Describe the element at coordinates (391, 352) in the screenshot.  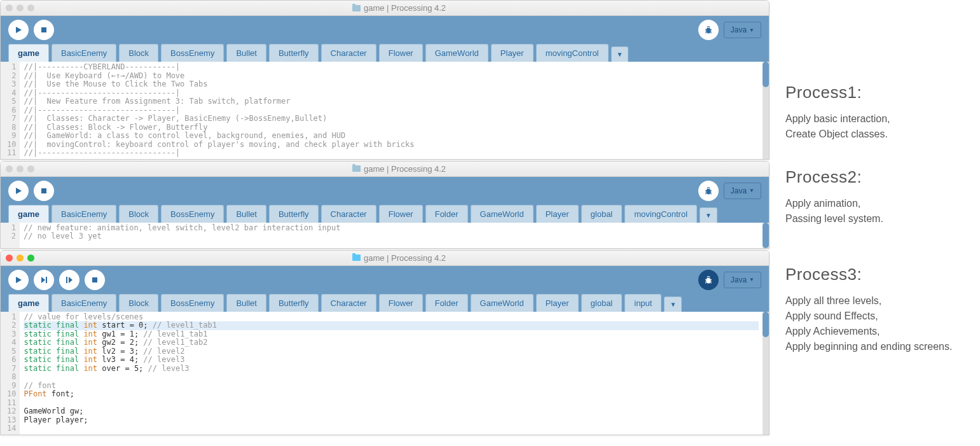
I see `code-line: static final int lv2 = 3; // level2` at that location.